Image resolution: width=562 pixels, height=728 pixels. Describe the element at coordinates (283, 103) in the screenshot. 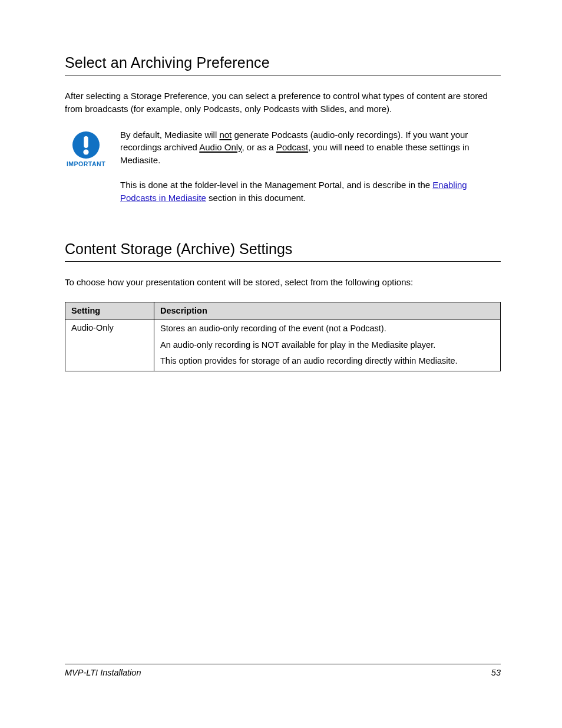

I see `archiving-preference-lead: After selecting a Storage Preference, yo…` at that location.